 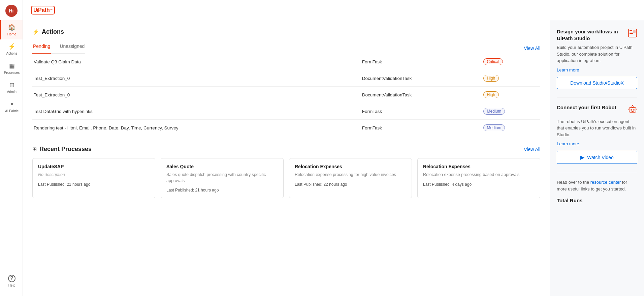 I want to click on sidebar-item-home: 🏠 Home, so click(x=11, y=30).